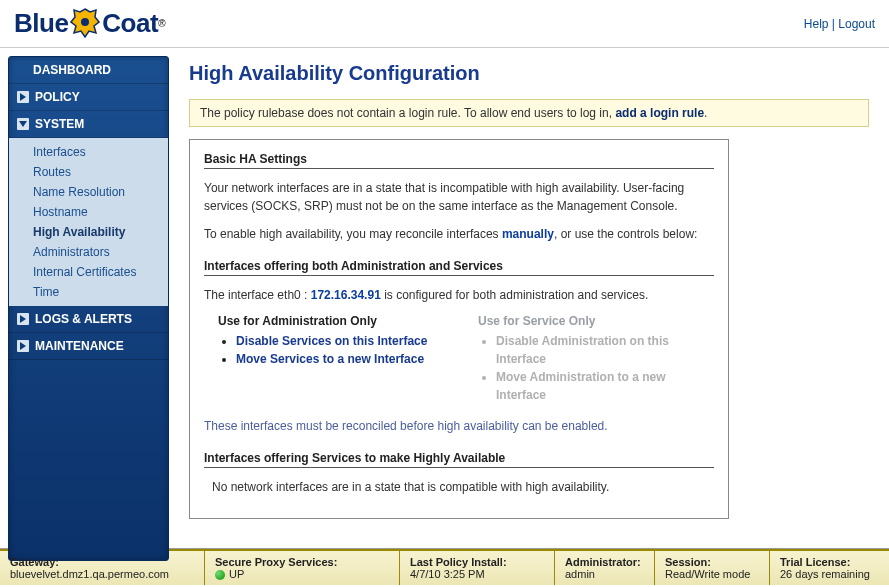 Image resolution: width=889 pixels, height=587 pixels. Describe the element at coordinates (582, 350) in the screenshot. I see `disable-admin-disabled: Disable Administration on this Interface` at that location.